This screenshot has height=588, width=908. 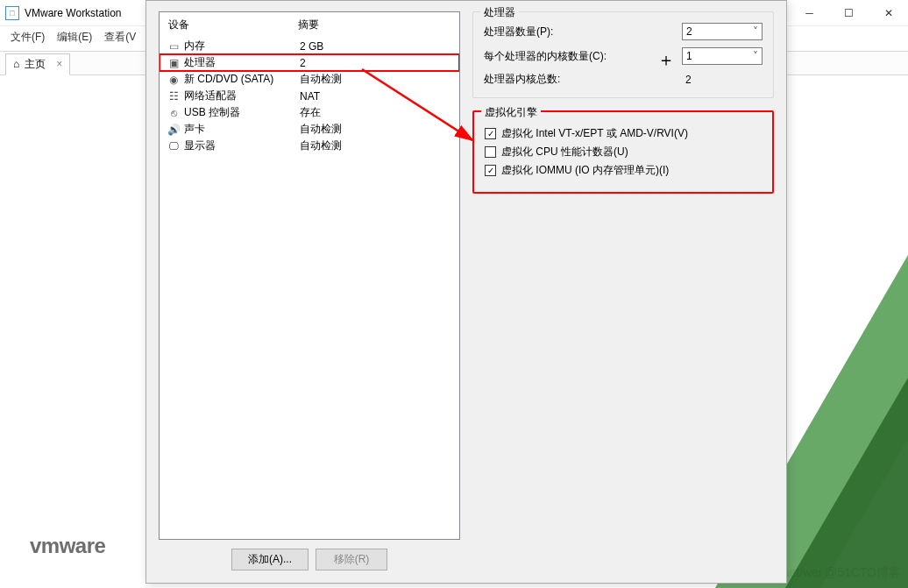 I want to click on menu-view: 查看(V, so click(x=120, y=37).